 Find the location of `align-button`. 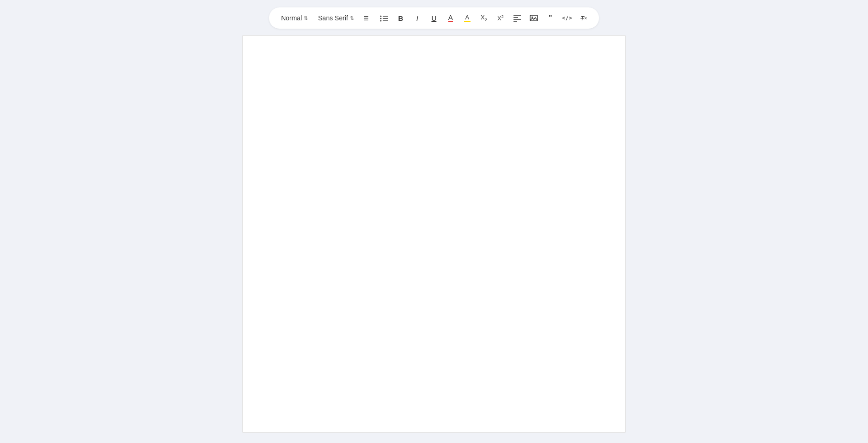

align-button is located at coordinates (517, 18).